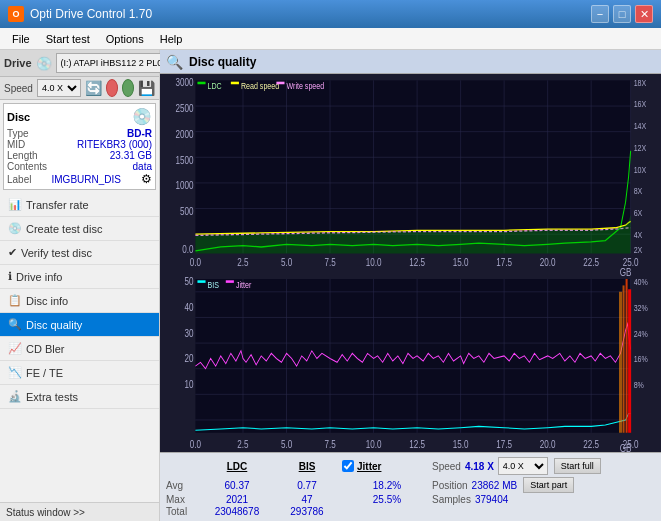  I want to click on position-label: Position, so click(450, 486).